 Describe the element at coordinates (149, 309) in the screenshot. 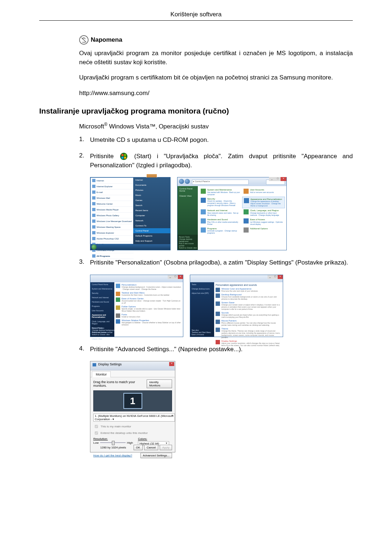

I see `list-item: Folder OptionsSpecify single- or double-…` at that location.